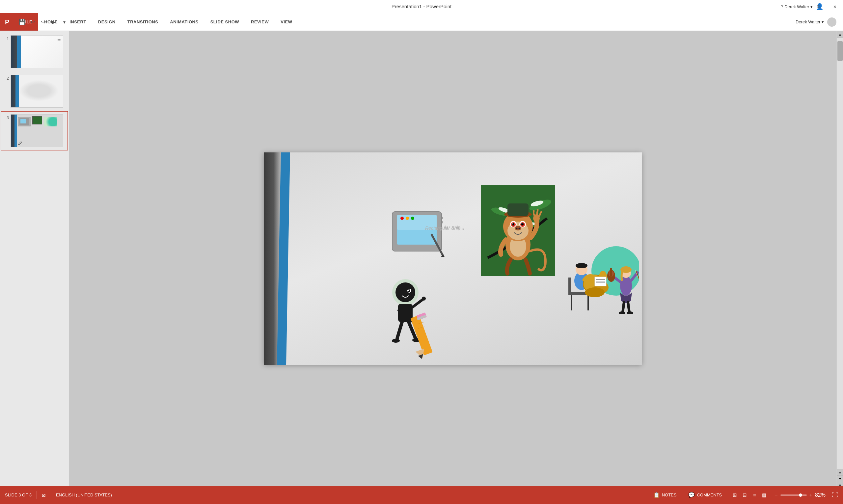 Image resolution: width=843 pixels, height=504 pixels. I want to click on zoom-level: 82%, so click(821, 495).